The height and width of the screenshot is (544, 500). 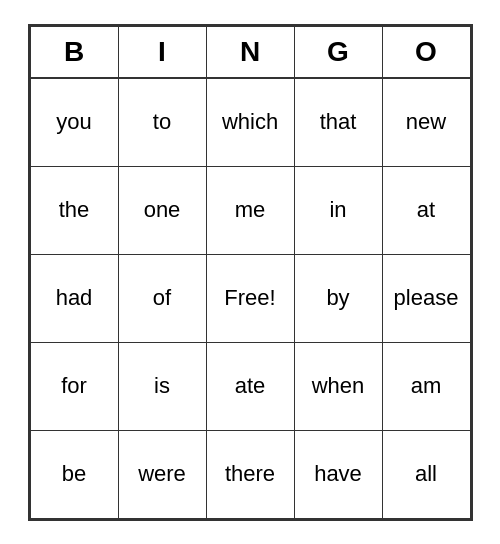 I want to click on cell-1-2: me, so click(x=250, y=210).